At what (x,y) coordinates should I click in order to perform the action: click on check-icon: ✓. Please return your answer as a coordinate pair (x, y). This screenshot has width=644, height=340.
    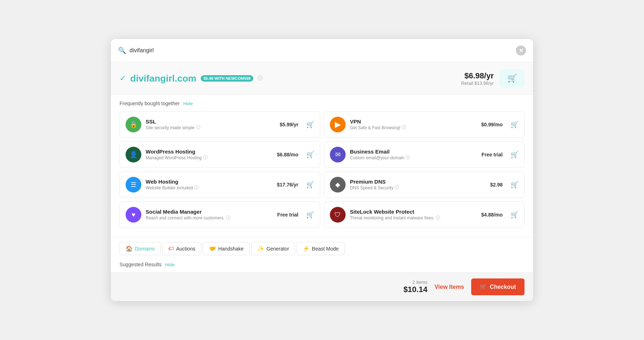
    Looking at the image, I should click on (123, 78).